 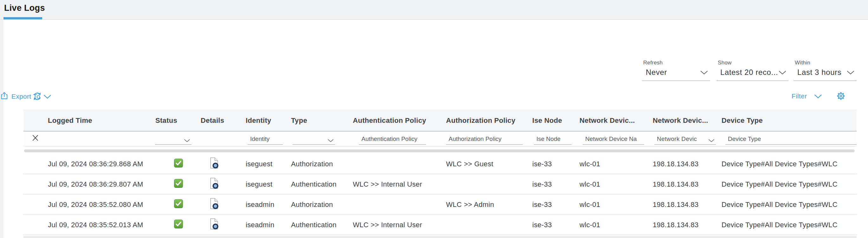 I want to click on column-header-authorization-policy: Authorization Policy, so click(x=489, y=121).